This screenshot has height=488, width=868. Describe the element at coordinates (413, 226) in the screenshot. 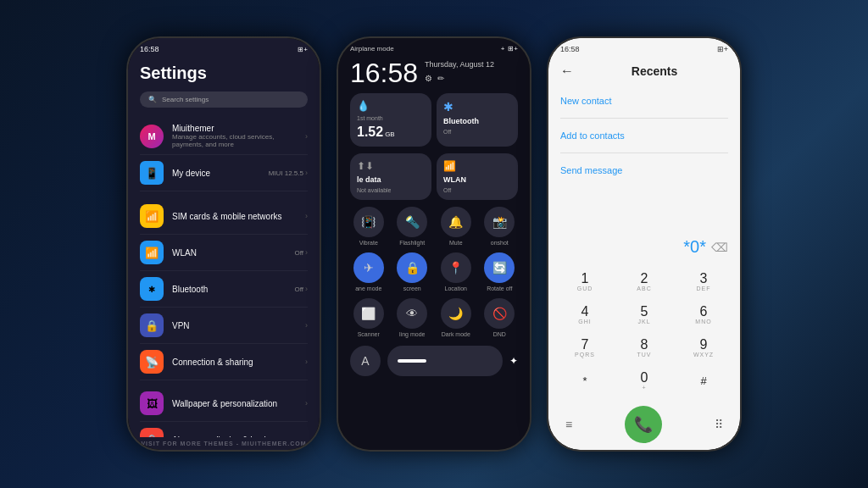

I see `flashlight-btn: 🔦 Flashlight` at that location.